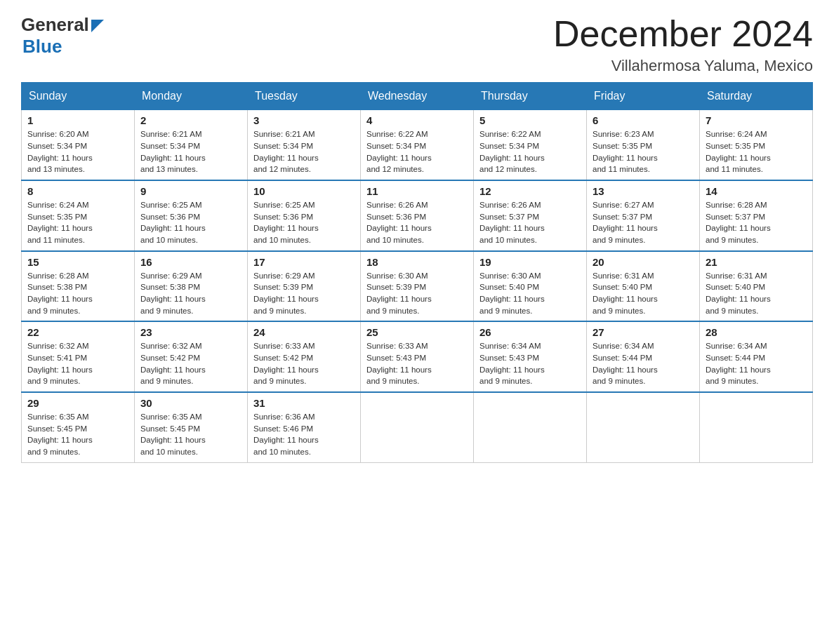 The height and width of the screenshot is (644, 834). What do you see at coordinates (417, 286) in the screenshot?
I see `week-row-3: 15 Sunrise: 6:28 AMSunset: 5:38 PMDaylig…` at bounding box center [417, 286].